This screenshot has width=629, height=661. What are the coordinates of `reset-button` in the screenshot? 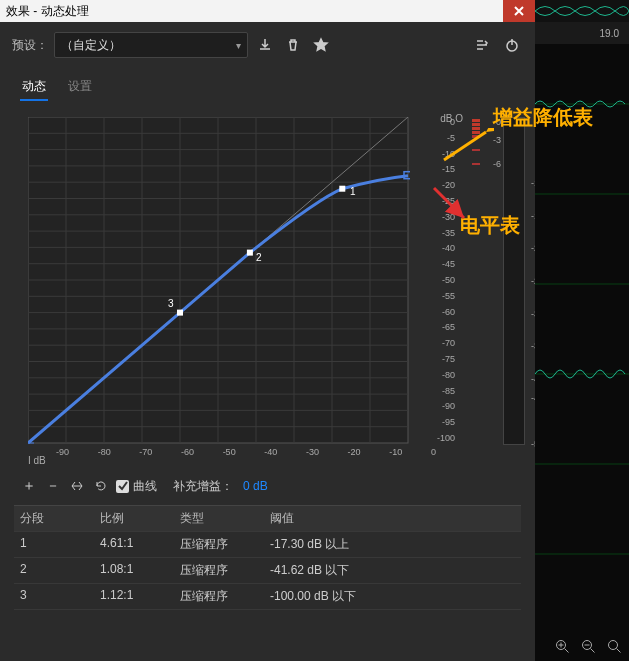 It's located at (101, 486).